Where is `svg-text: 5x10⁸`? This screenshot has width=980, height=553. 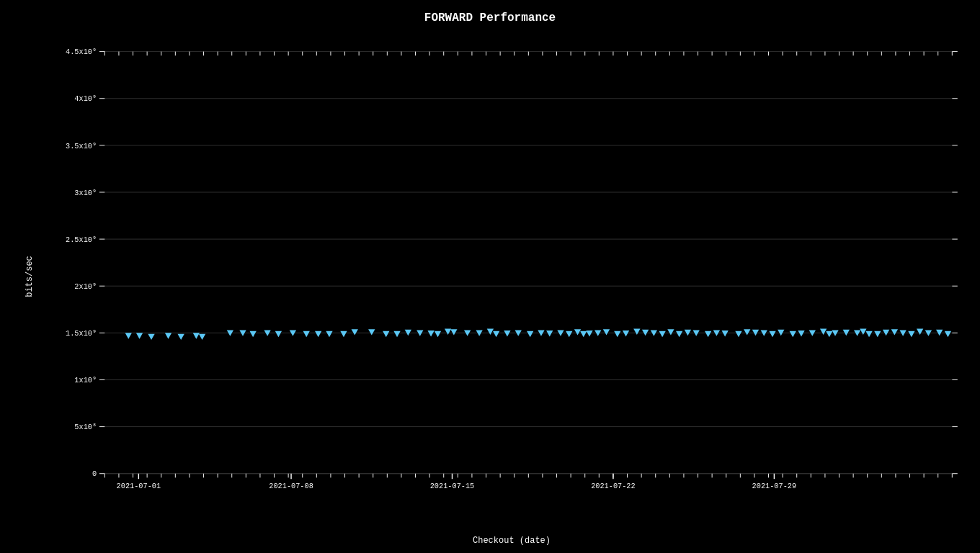 svg-text: 5x10⁸ is located at coordinates (85, 427).